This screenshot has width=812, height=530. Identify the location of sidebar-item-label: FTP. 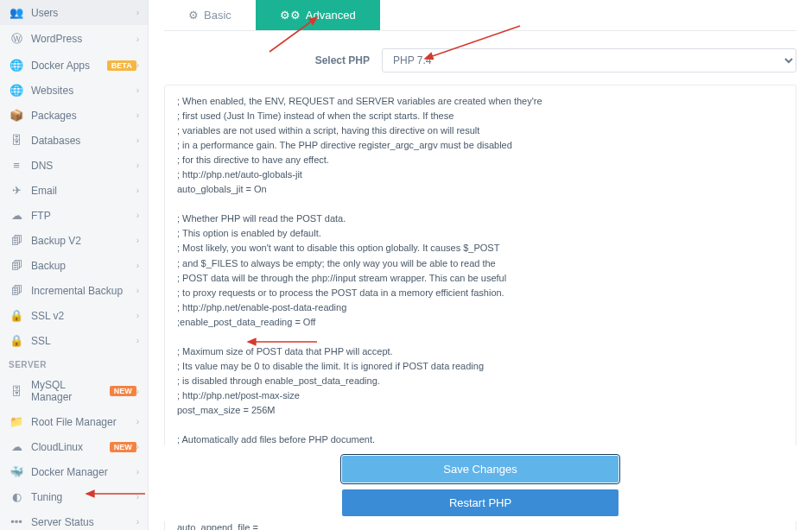
(84, 216).